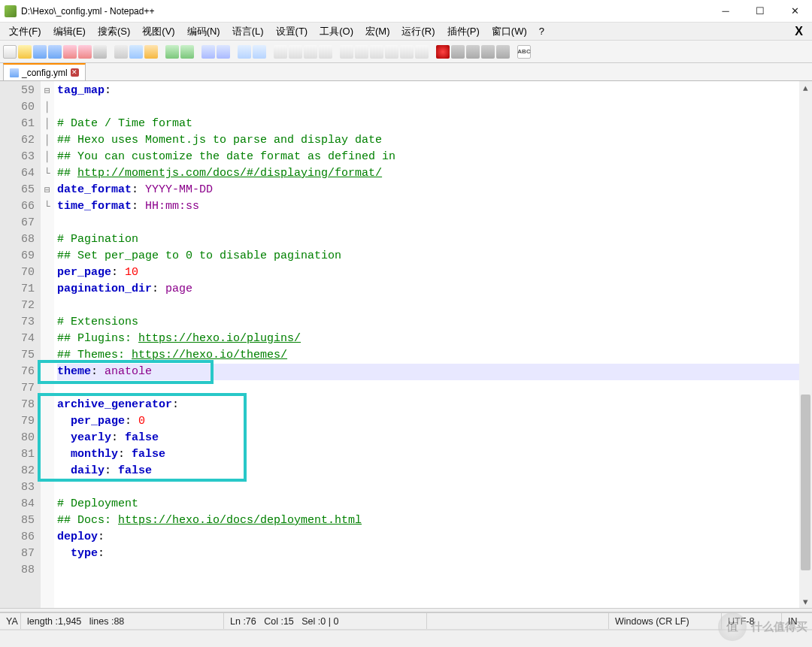 The height and width of the screenshot is (647, 812). What do you see at coordinates (429, 273) in the screenshot?
I see `code-line: per_page: 10` at bounding box center [429, 273].